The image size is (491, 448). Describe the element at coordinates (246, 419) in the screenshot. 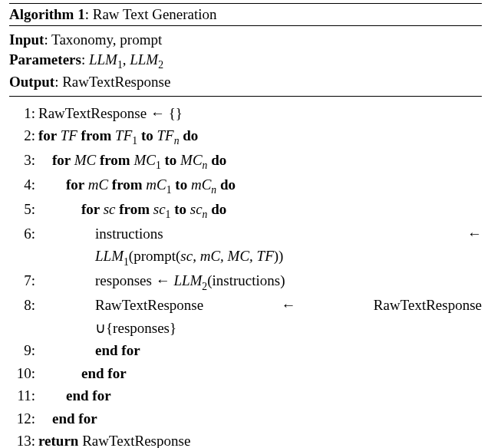

I see `line-12: 12: end for` at that location.